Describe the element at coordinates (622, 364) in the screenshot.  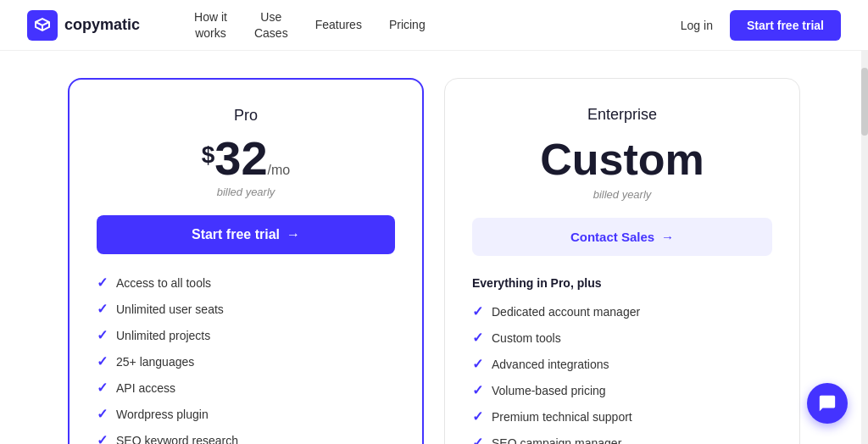
I see `list-item: ✓Advanced integrations` at that location.